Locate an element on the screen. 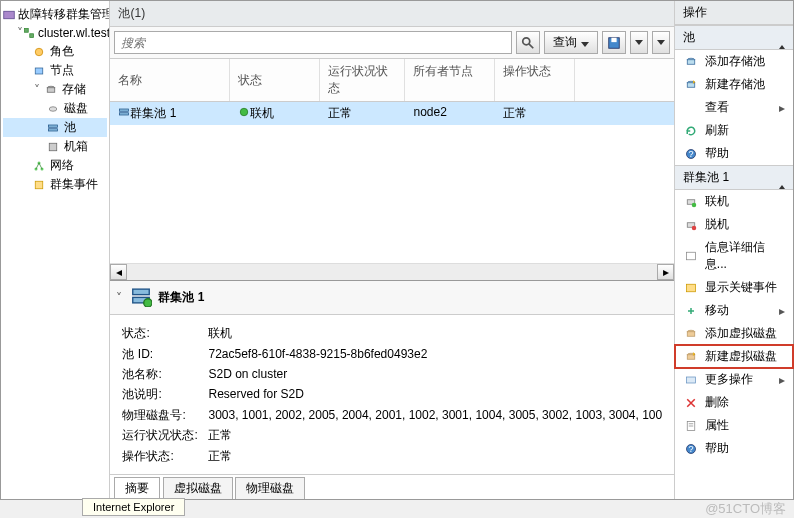 This screenshot has height=518, width=794. tab-summary: 摘要 is located at coordinates (137, 488).